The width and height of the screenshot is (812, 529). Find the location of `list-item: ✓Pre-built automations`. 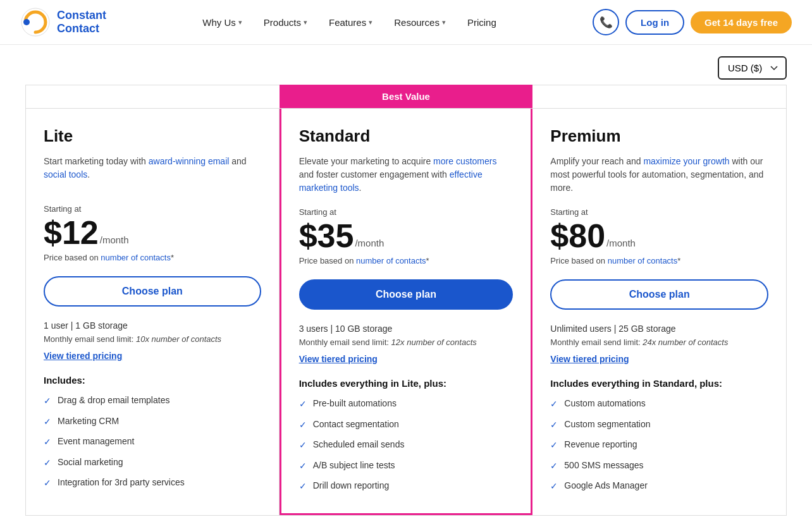

list-item: ✓Pre-built automations is located at coordinates (406, 404).